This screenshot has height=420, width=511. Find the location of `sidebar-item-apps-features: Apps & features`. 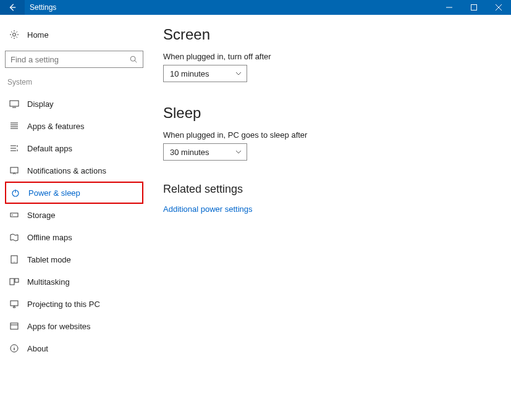

sidebar-item-apps-features: Apps & features is located at coordinates (74, 126).